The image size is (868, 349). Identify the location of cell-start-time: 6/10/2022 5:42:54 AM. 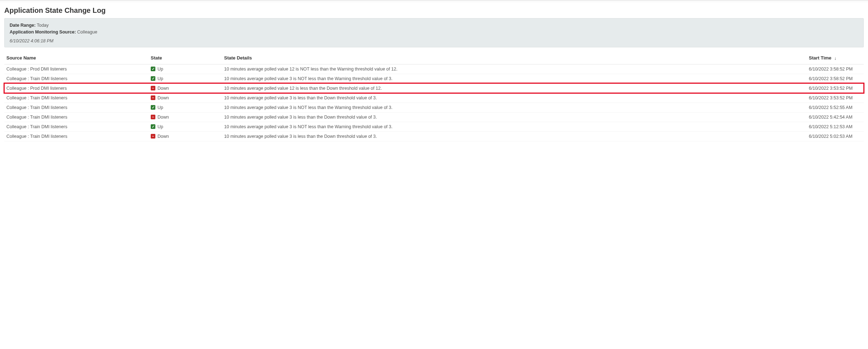
(835, 117).